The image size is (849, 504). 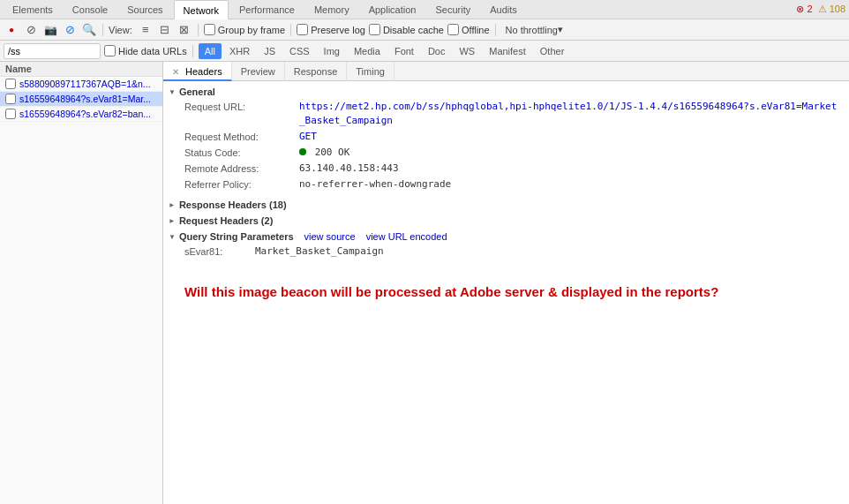 I want to click on tab-response: Response, so click(x=316, y=71).